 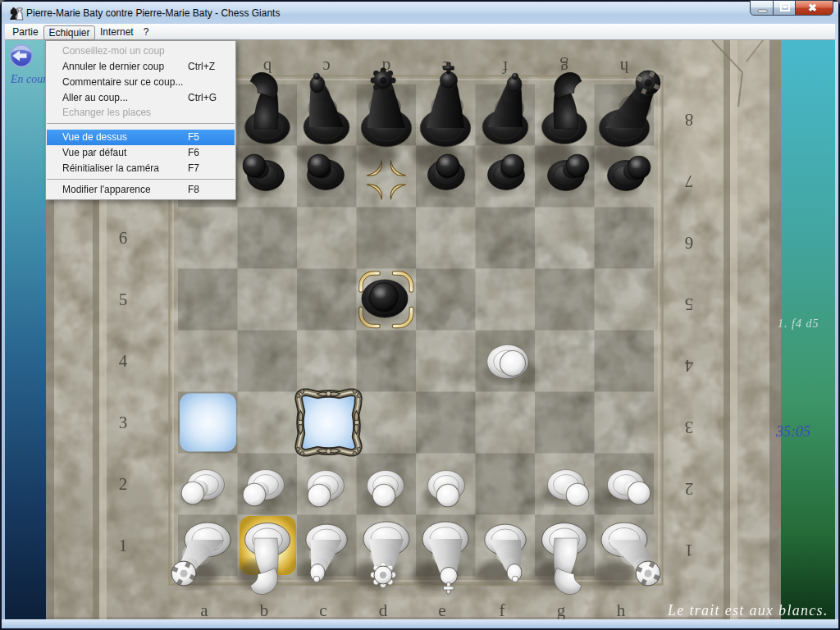 I want to click on svg-text: g, so click(x=561, y=610).